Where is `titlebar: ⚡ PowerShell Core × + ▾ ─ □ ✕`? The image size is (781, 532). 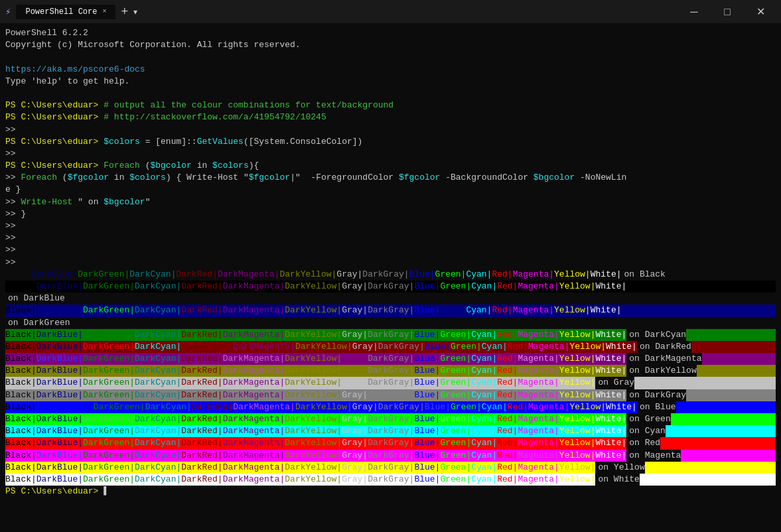
titlebar: ⚡ PowerShell Core × + ▾ ─ □ ✕ is located at coordinates (390, 12).